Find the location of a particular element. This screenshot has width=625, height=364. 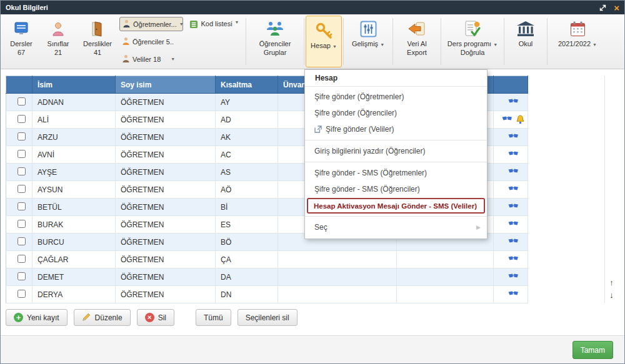

dersler-button: Dersler 67 is located at coordinates (21, 41).